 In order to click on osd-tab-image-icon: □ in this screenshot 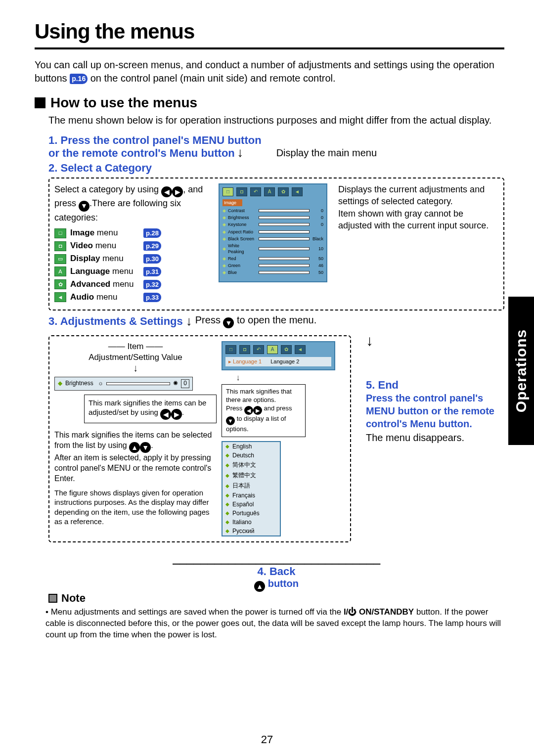, I will do `click(228, 192)`.